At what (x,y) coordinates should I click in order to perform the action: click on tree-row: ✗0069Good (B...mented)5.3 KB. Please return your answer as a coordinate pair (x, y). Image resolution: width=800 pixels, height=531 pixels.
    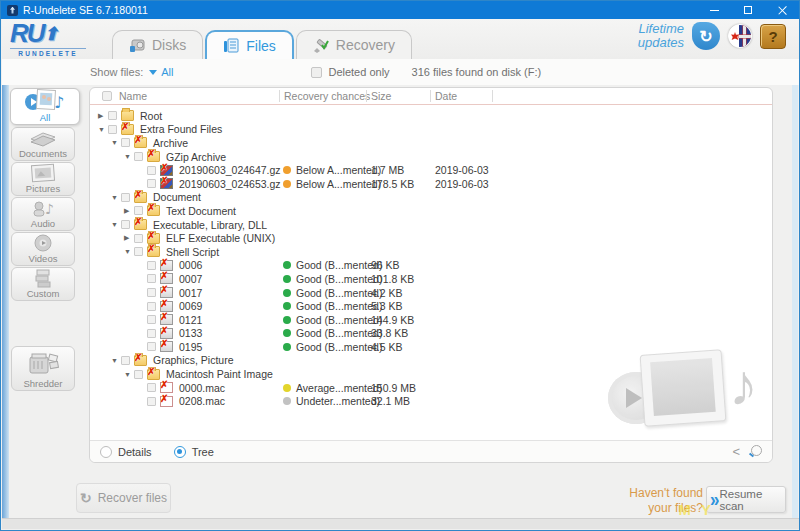
    Looking at the image, I should click on (431, 306).